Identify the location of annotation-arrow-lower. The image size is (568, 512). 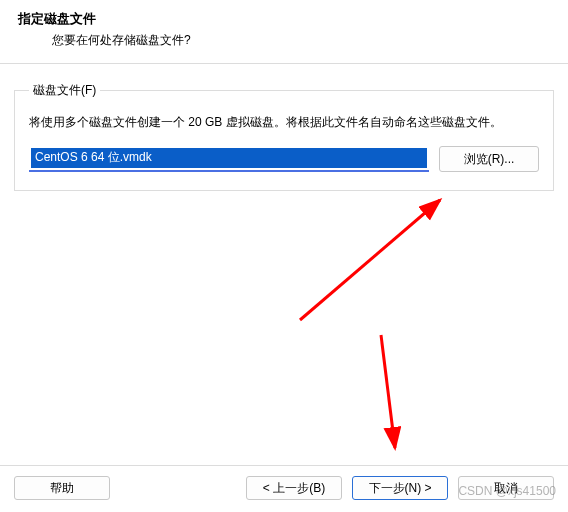
(395, 395).